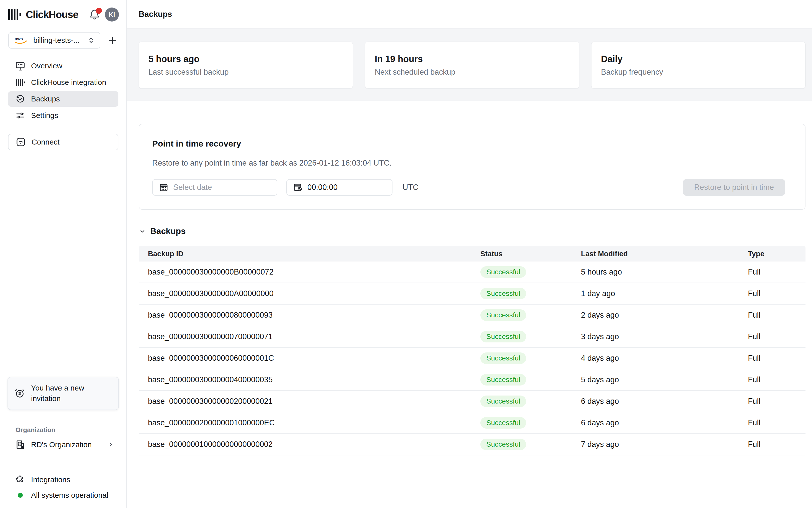  Describe the element at coordinates (95, 14) in the screenshot. I see `notifications-button` at that location.